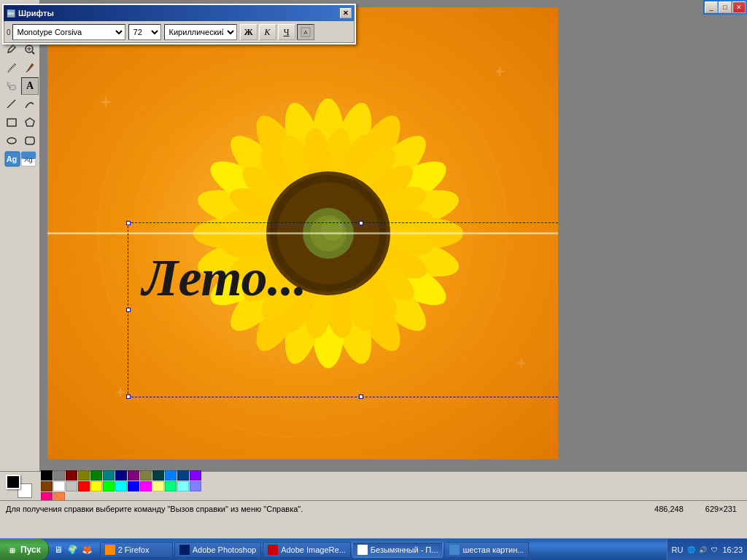  Describe the element at coordinates (691, 550) in the screenshot. I see `network-icon: 🌐` at that location.